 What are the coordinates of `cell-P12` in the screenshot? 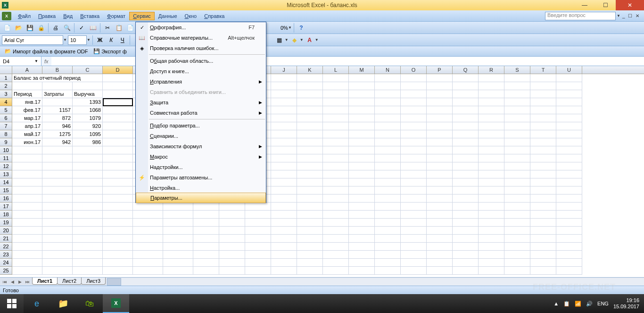 It's located at (439, 166).